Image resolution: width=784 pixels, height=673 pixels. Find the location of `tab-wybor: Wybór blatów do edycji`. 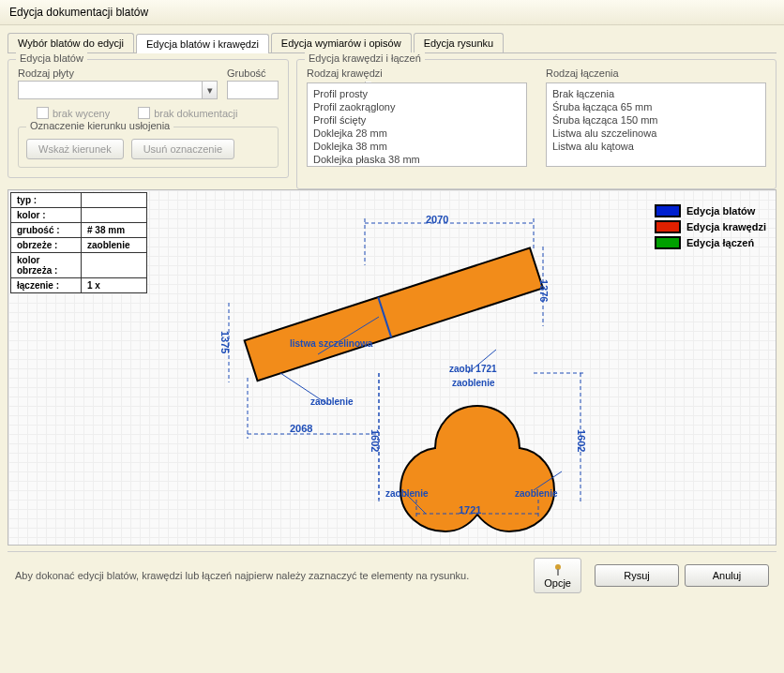

tab-wybor: Wybór blatów do edycji is located at coordinates (71, 43).